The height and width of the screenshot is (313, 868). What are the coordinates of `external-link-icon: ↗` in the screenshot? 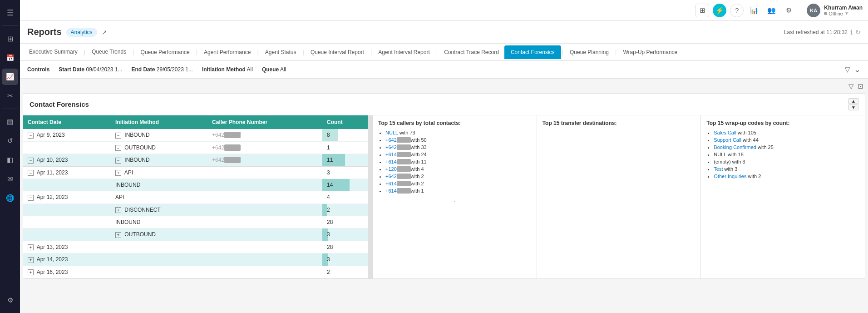 It's located at (104, 32).